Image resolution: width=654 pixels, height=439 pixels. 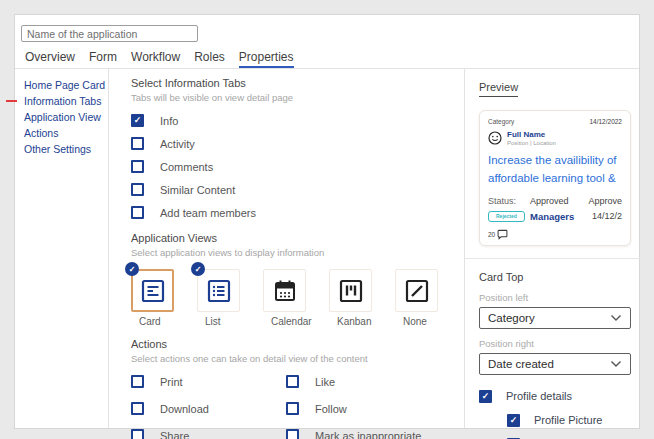 I want to click on checkbox-row-follow: ✓ Follow, so click(x=375, y=408).